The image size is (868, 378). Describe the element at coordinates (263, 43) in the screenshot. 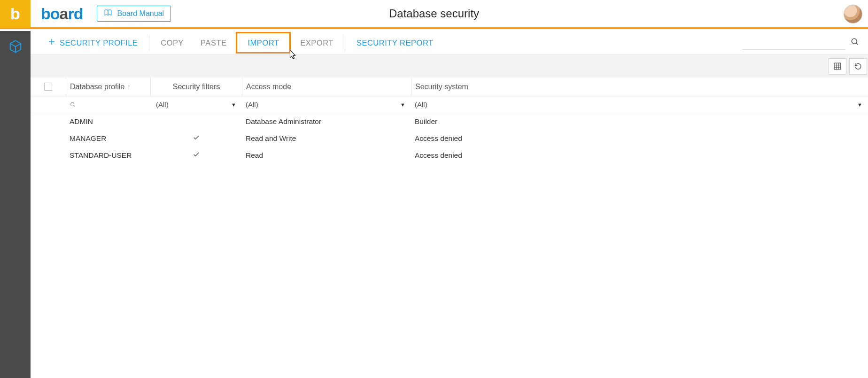

I see `import-button: IMPORT` at that location.